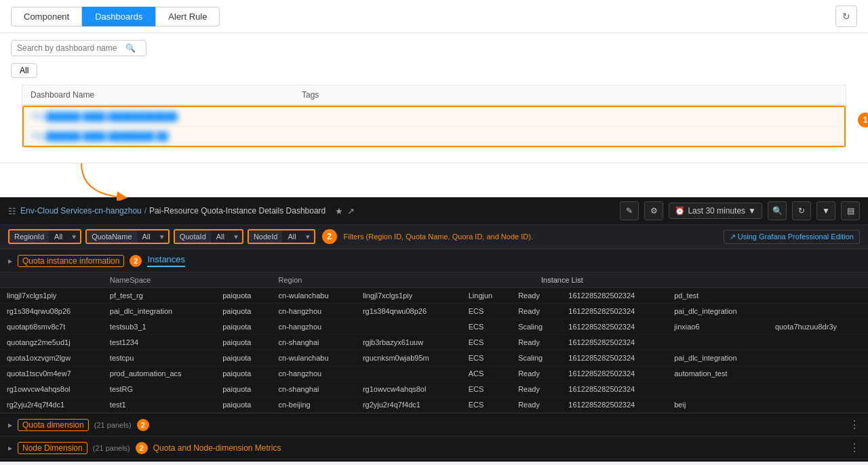  I want to click on table-cell-1: testcpu, so click(159, 358).